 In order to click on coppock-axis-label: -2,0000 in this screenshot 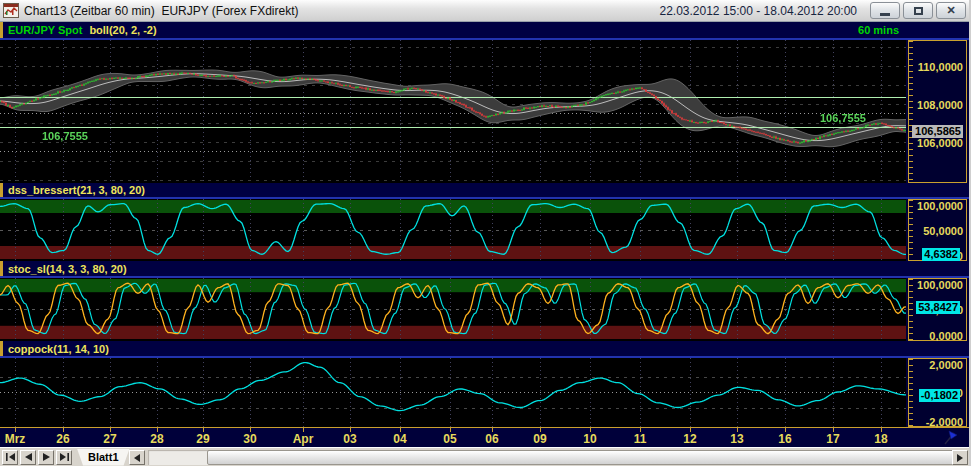, I will do `click(944, 422)`.